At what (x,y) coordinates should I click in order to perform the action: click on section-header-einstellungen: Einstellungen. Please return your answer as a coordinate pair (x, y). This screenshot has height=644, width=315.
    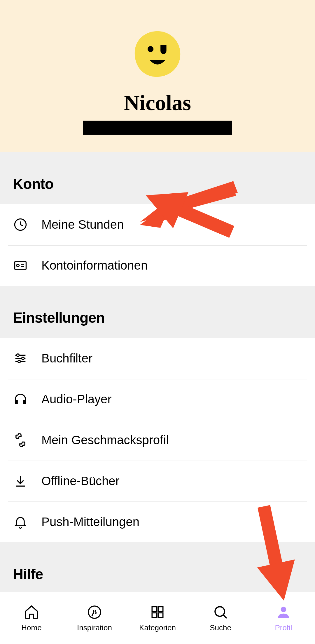
    Looking at the image, I should click on (158, 312).